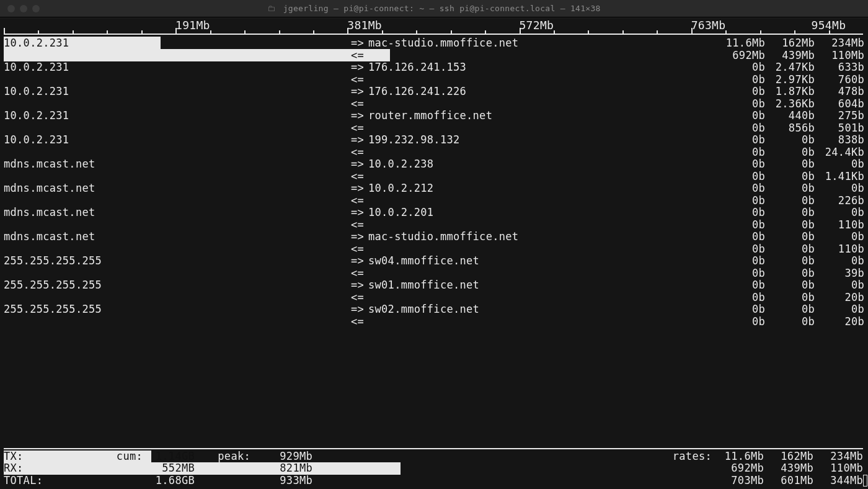 The image size is (868, 489). What do you see at coordinates (839, 298) in the screenshot?
I see `rate-40s: 20b` at bounding box center [839, 298].